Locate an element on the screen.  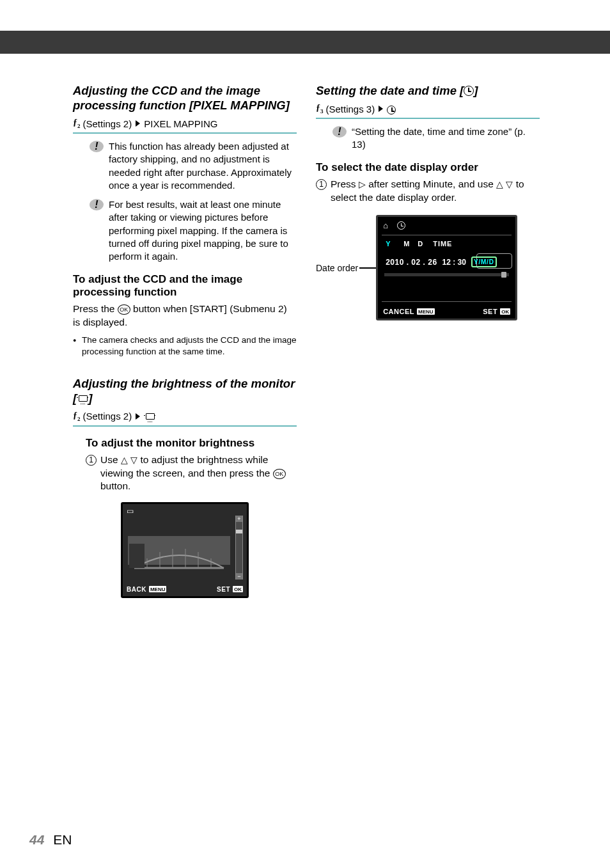
bullet-camera-checks: The camera checks and adjusts the CCD an… is located at coordinates (185, 346).